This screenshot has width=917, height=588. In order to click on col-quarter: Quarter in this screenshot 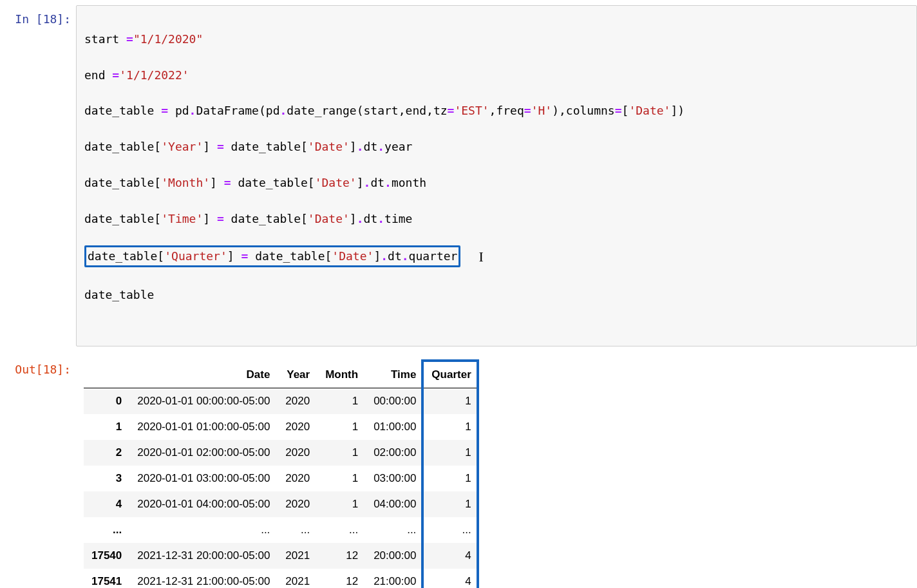, I will do `click(451, 375)`.